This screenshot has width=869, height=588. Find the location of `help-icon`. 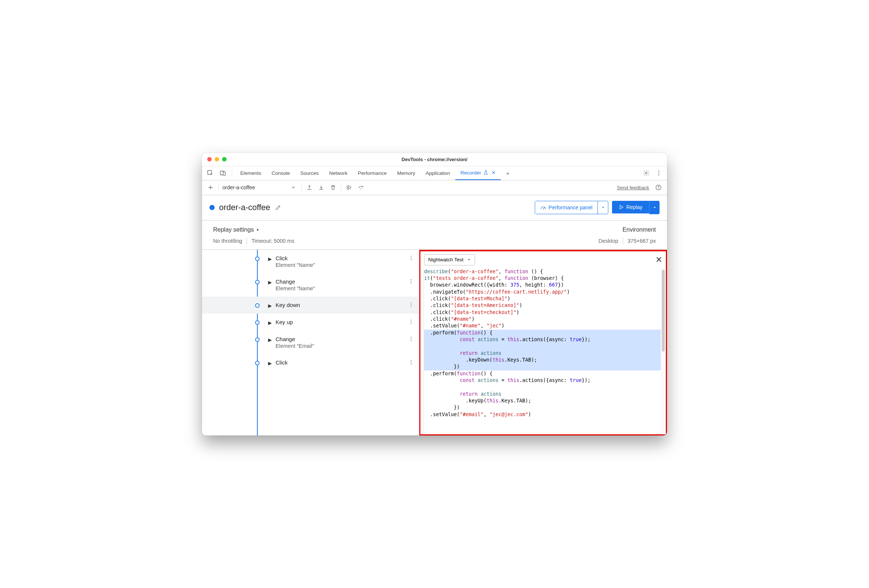

help-icon is located at coordinates (658, 188).